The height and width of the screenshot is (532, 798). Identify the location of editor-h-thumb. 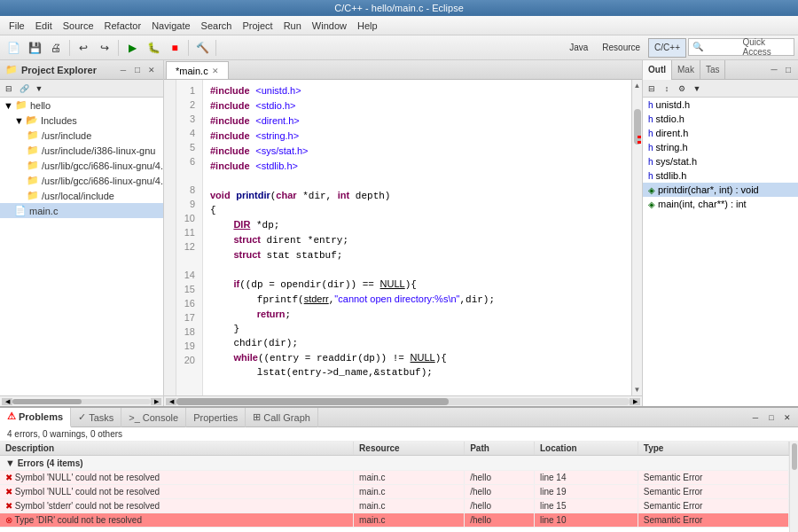
(312, 402).